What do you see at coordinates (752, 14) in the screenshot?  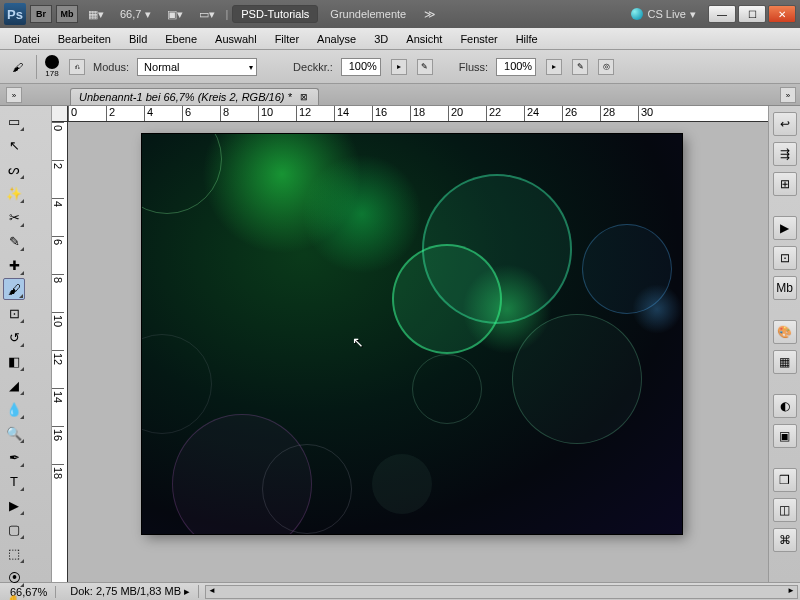 I see `maximize-button: ☐` at bounding box center [752, 14].